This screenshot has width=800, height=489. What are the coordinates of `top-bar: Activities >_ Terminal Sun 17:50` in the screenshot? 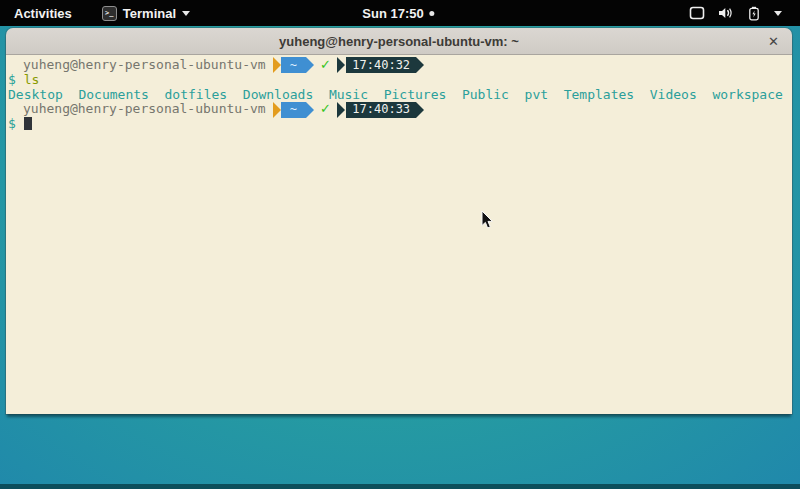 It's located at (400, 13).